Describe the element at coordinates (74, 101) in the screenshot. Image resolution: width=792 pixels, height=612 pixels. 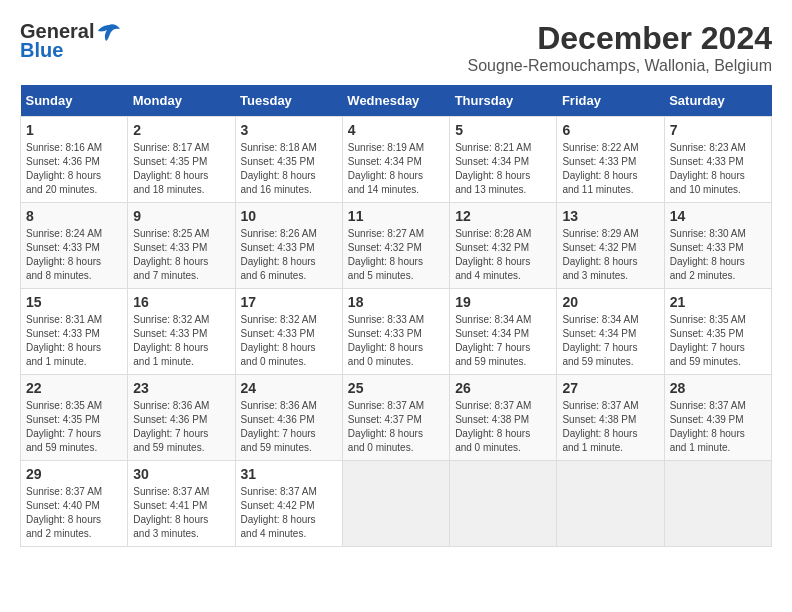
I see `col-sunday: Sunday` at that location.